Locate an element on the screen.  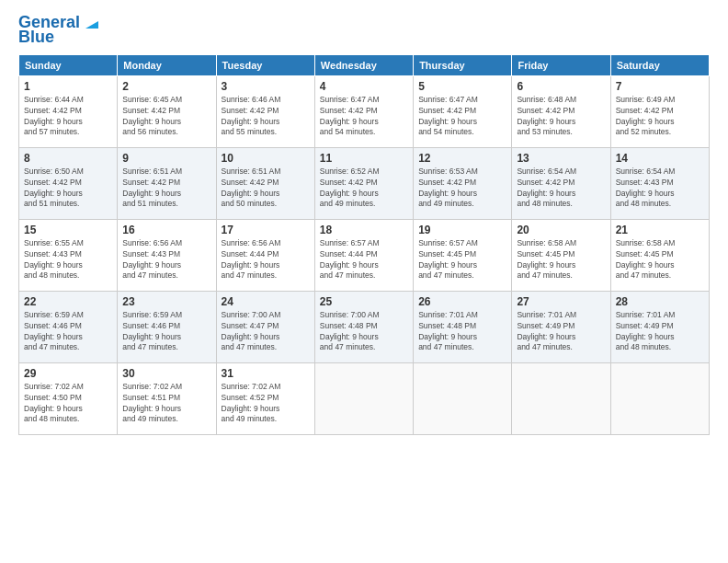
calendar-header-row: SundayMondayTuesdayWednesdayThursdayFrid… is located at coordinates (364, 64).